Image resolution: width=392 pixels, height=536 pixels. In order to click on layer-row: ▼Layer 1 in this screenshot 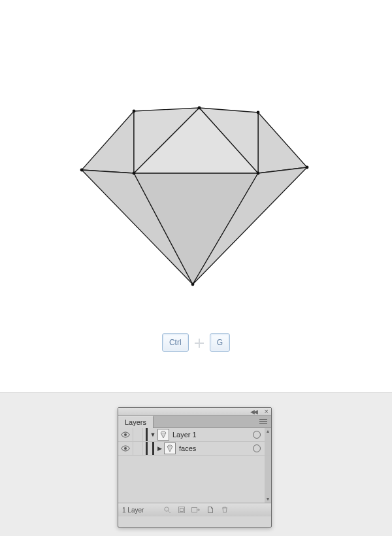, I will do `click(195, 435)`.